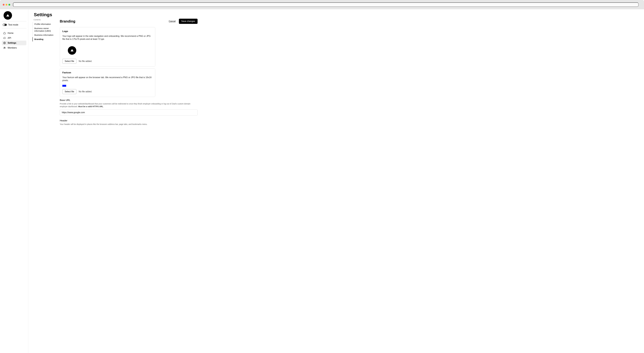 The image size is (644, 353). What do you see at coordinates (8, 15) in the screenshot?
I see `company-logo` at bounding box center [8, 15].